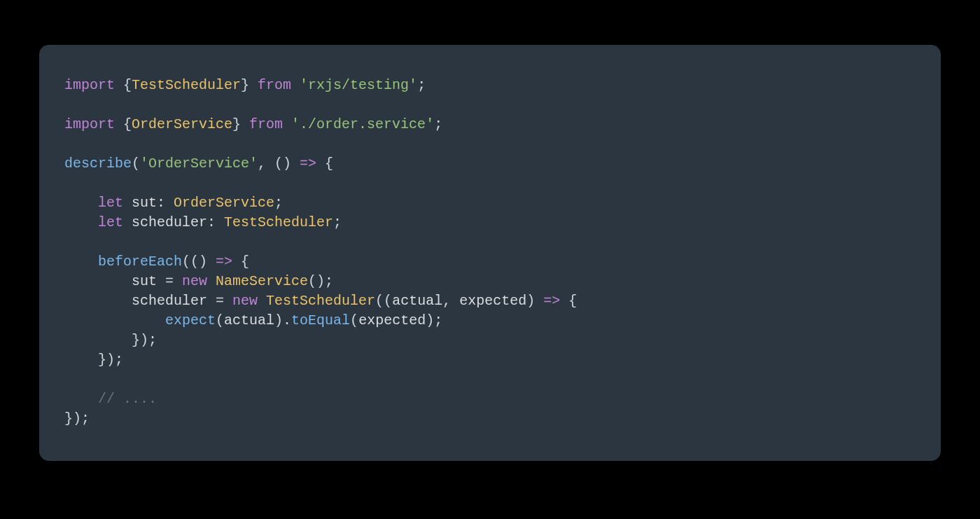  I want to click on code-line: beforeEach(() => {, so click(157, 262).